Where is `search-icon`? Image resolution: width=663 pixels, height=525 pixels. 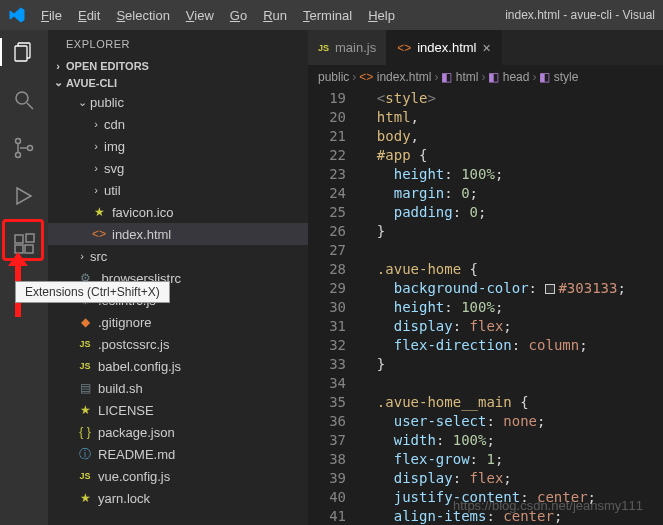 search-icon is located at coordinates (24, 100).